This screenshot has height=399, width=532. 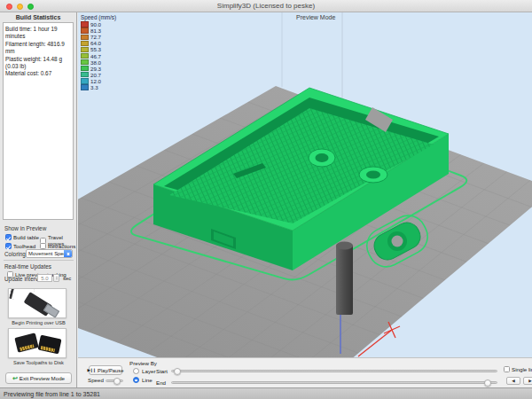 I want to click on end-slider-label: End, so click(x=161, y=383).